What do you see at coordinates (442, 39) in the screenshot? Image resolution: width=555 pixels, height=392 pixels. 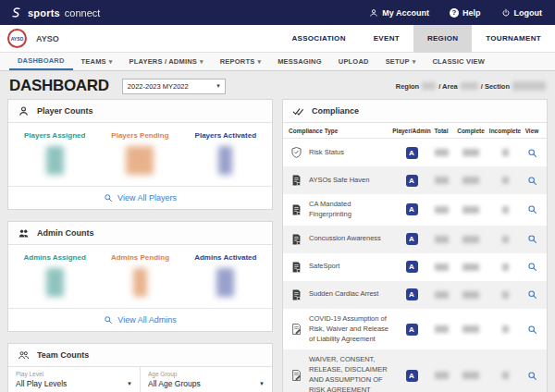 I see `tab-region: REGION` at bounding box center [442, 39].